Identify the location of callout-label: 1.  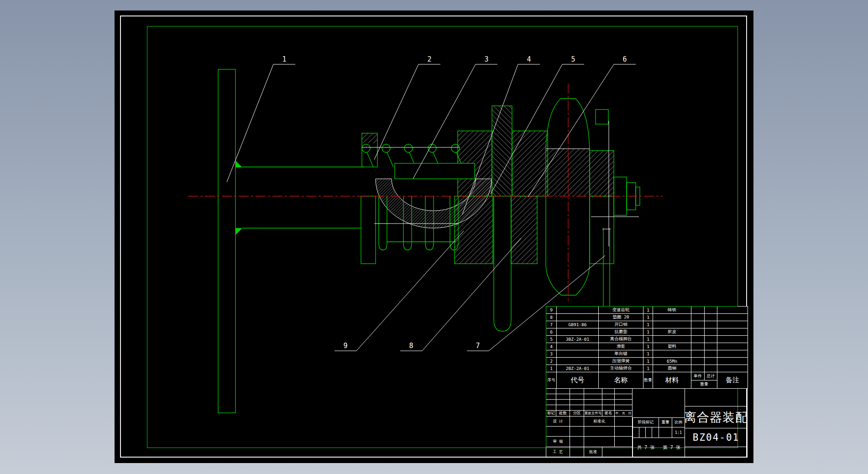
(284, 59).